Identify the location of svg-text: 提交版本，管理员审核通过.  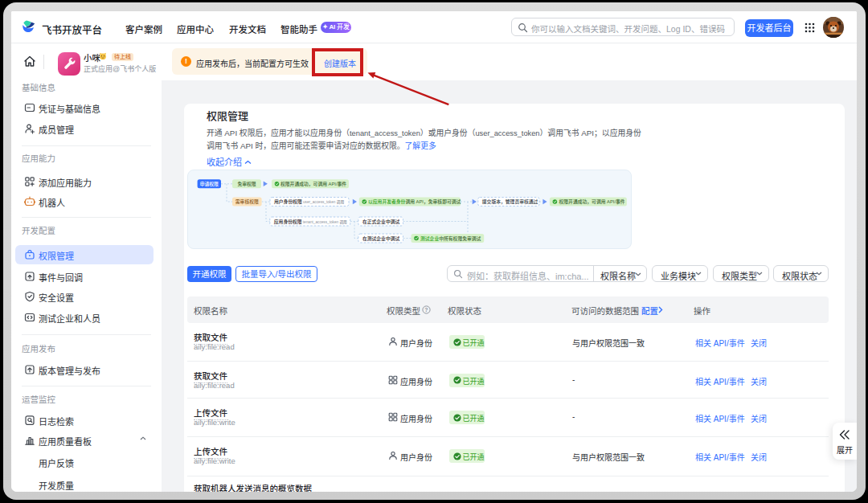
(510, 202).